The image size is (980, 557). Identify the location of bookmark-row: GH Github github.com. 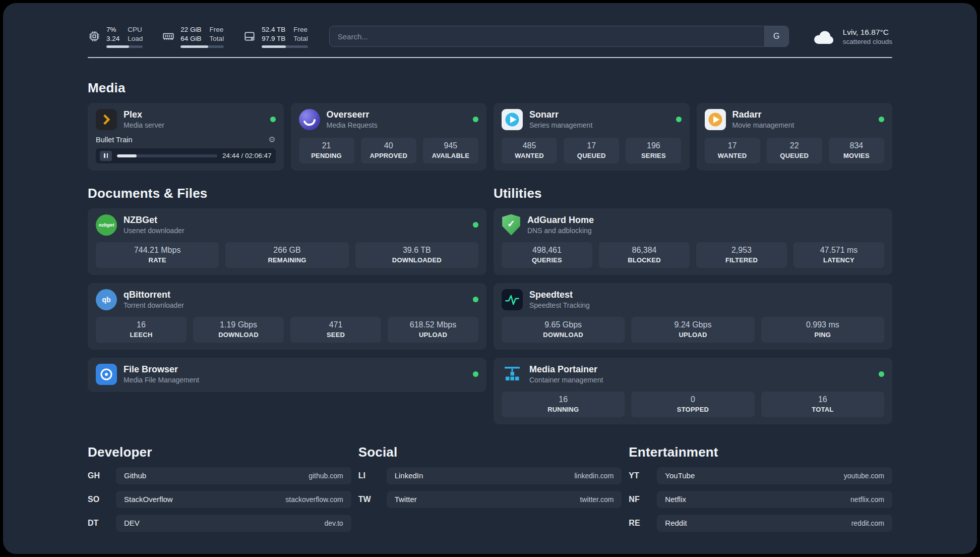
(220, 476).